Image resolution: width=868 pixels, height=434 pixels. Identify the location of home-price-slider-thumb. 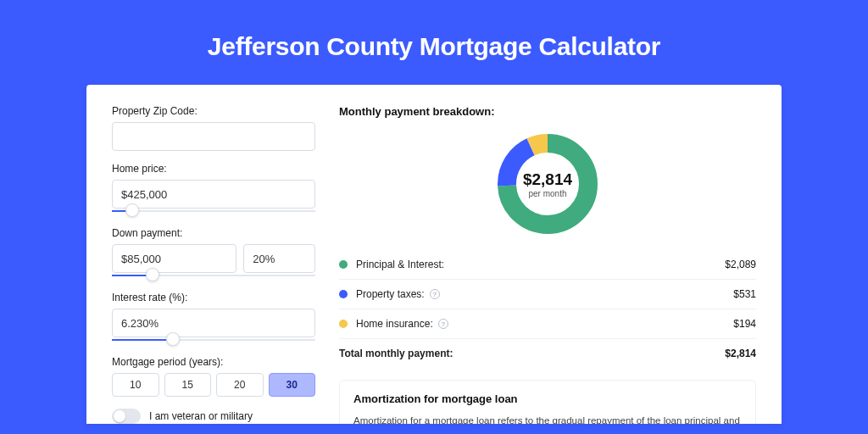
(132, 210).